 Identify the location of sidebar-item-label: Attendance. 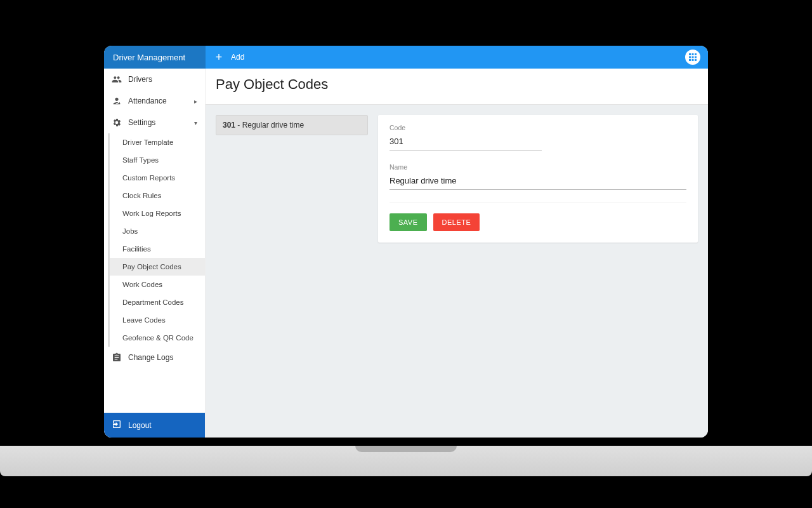
(147, 101).